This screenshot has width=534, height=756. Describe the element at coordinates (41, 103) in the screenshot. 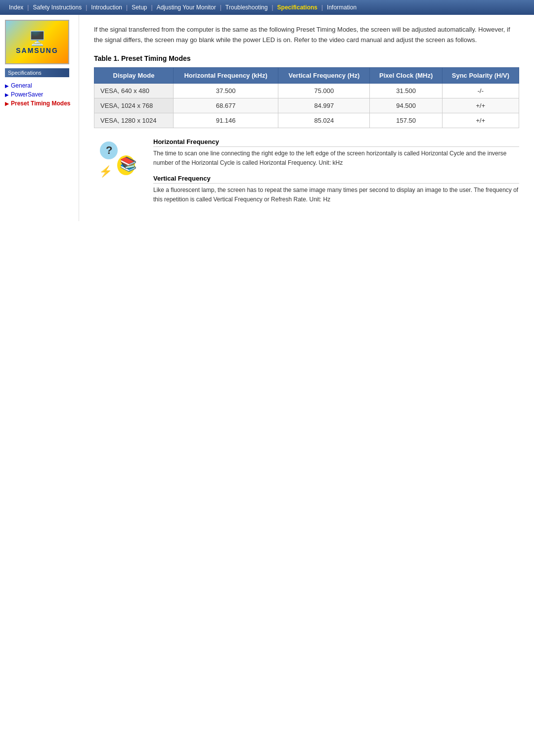

I see `sidebar-label-preset: Preset Timing Modes` at that location.